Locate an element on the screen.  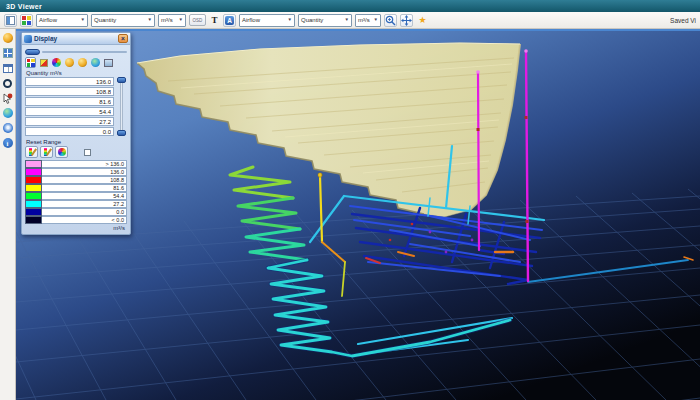
text-display-icon: A is located at coordinates (230, 20).